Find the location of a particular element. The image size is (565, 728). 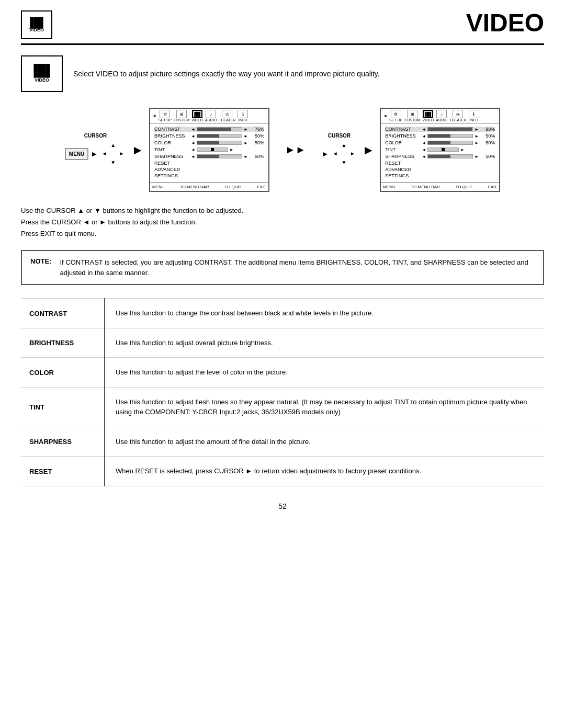

cursor-label-2: CURSOR is located at coordinates (339, 136).